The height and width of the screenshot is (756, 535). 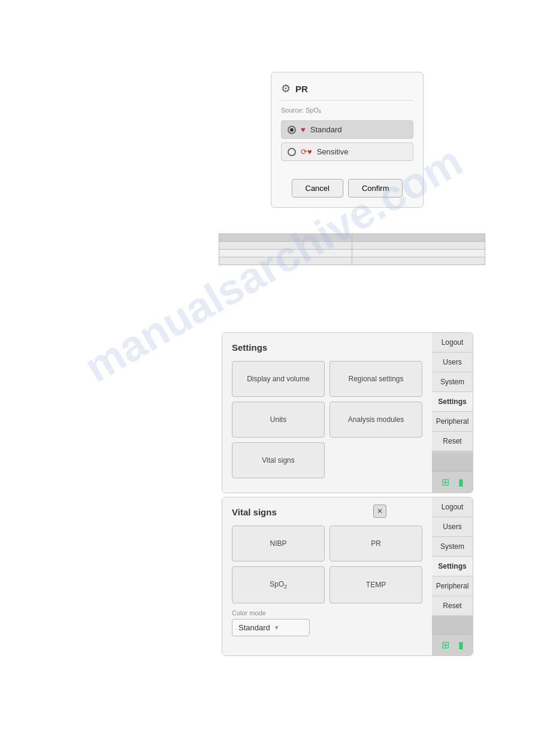 I want to click on sidebar-reset: Reset, so click(x=452, y=442).